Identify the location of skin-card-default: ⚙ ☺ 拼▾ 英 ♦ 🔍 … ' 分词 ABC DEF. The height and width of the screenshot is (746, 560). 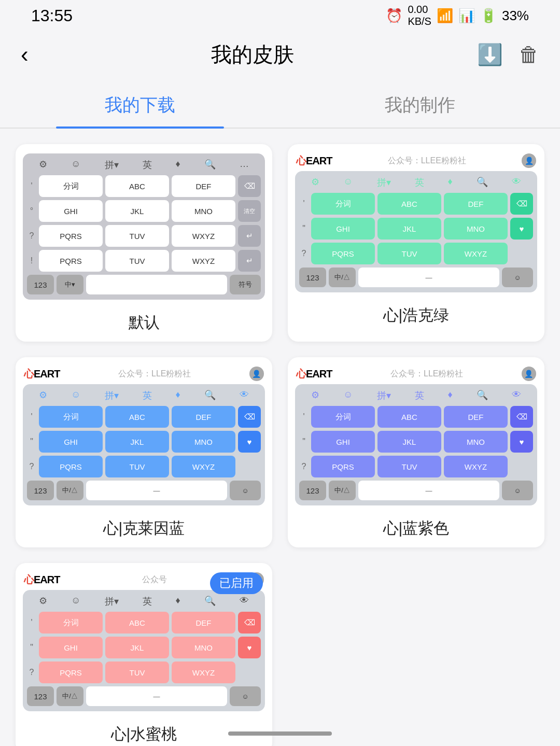
(144, 243).